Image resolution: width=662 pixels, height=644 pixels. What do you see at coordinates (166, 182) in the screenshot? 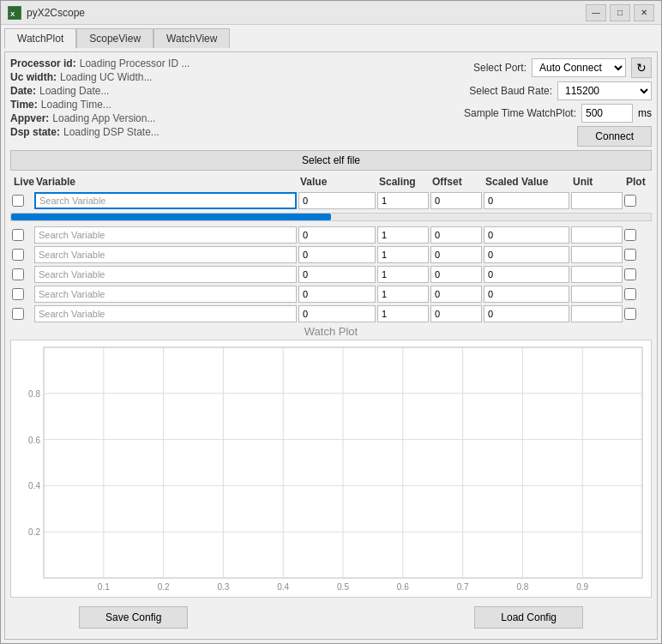
I see `col-variable: Variable` at bounding box center [166, 182].